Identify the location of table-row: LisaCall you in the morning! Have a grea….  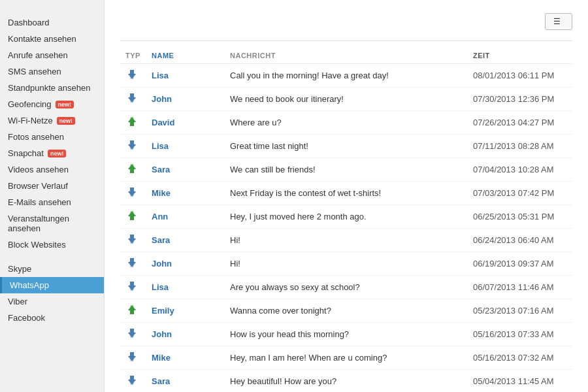
(346, 76).